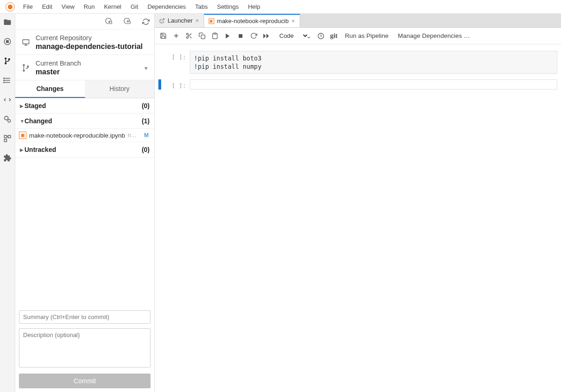  What do you see at coordinates (68, 6) in the screenshot?
I see `menu-view: View` at bounding box center [68, 6].